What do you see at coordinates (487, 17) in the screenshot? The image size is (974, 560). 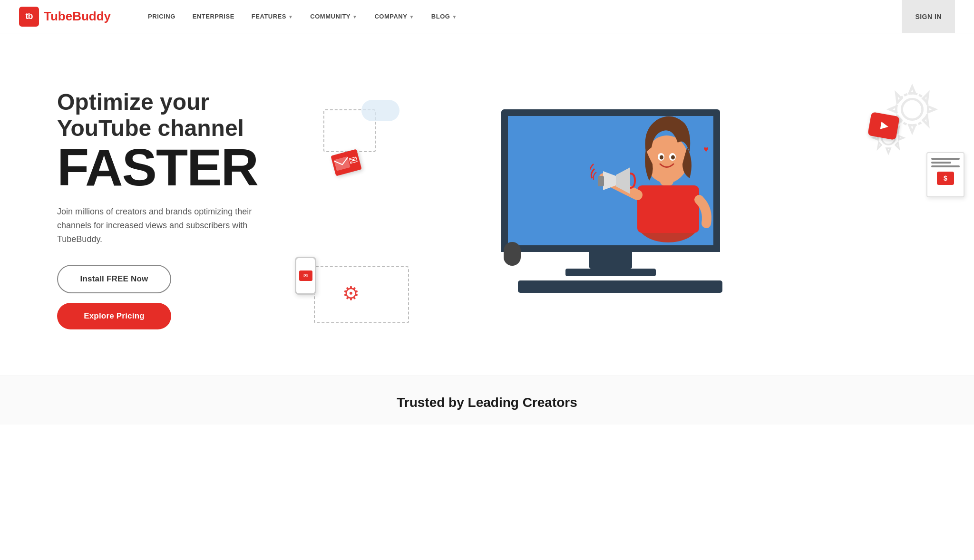 I see `header: tb TubeBuddy PRICING ENTERPRISE FEATURES…` at bounding box center [487, 17].